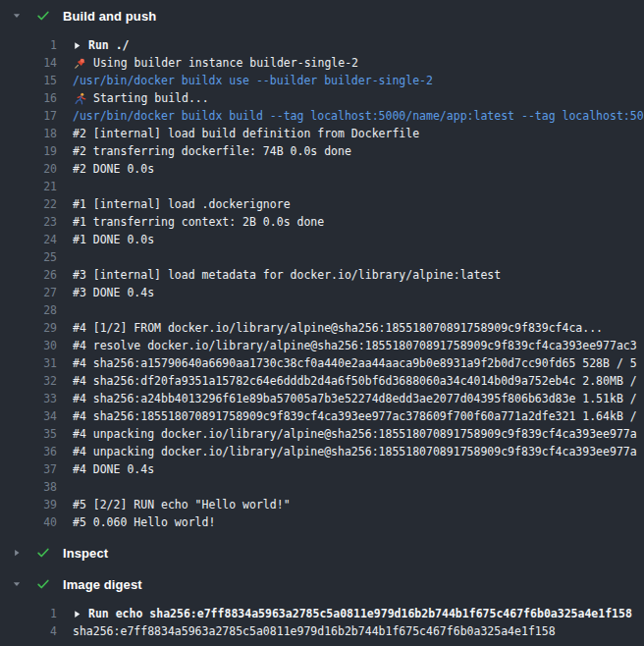 The height and width of the screenshot is (646, 644). I want to click on line-number: 35, so click(28, 434).